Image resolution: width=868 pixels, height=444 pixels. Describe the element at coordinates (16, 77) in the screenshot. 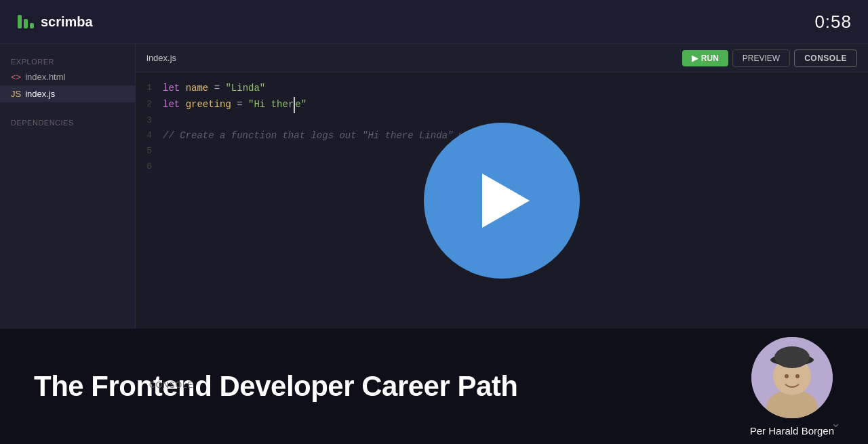

I see `html-file-icon: <>` at that location.